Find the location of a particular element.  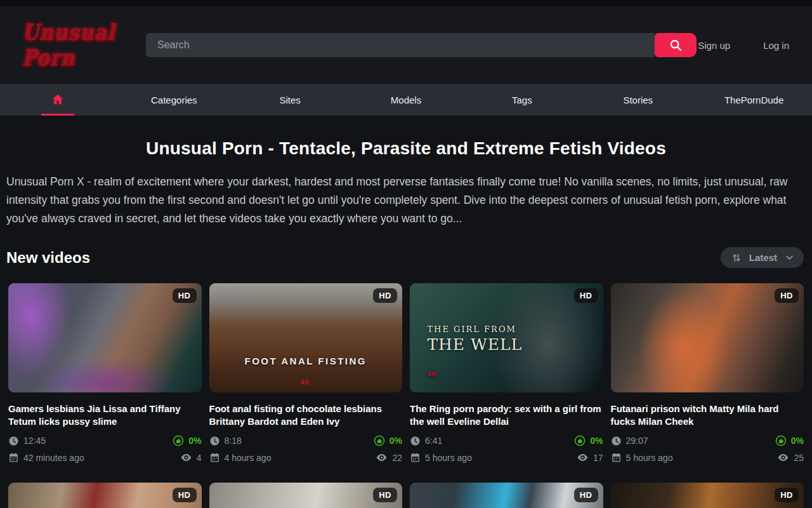

video-posted: 42 minutes ago is located at coordinates (54, 458).